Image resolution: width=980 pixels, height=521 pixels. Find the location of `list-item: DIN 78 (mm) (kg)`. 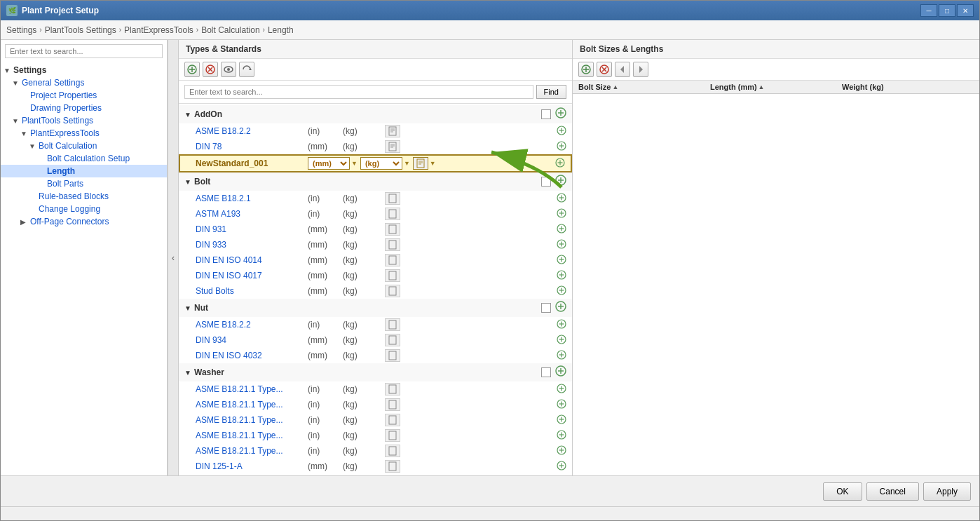

list-item: DIN 78 (mm) (kg) is located at coordinates (376, 147).